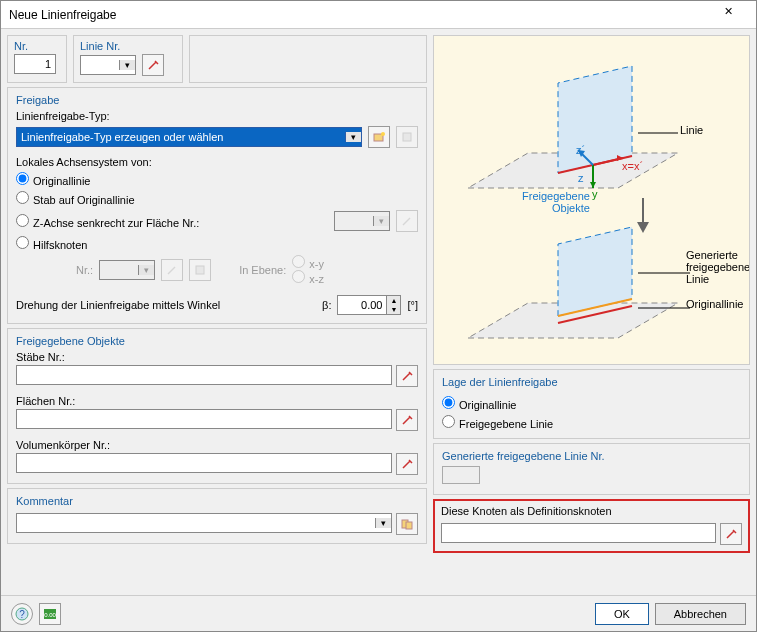 The height and width of the screenshot is (632, 757). I want to click on kommentar-header: Kommentar, so click(217, 503).